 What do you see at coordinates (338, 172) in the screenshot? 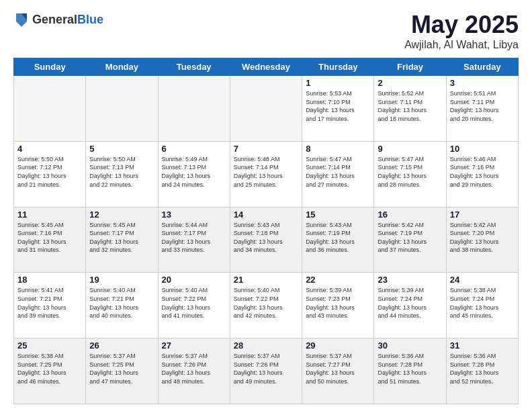
I see `day-info: Sunrise: 5:47 AM Sunset: 7:14 PM Dayligh…` at bounding box center [338, 172].